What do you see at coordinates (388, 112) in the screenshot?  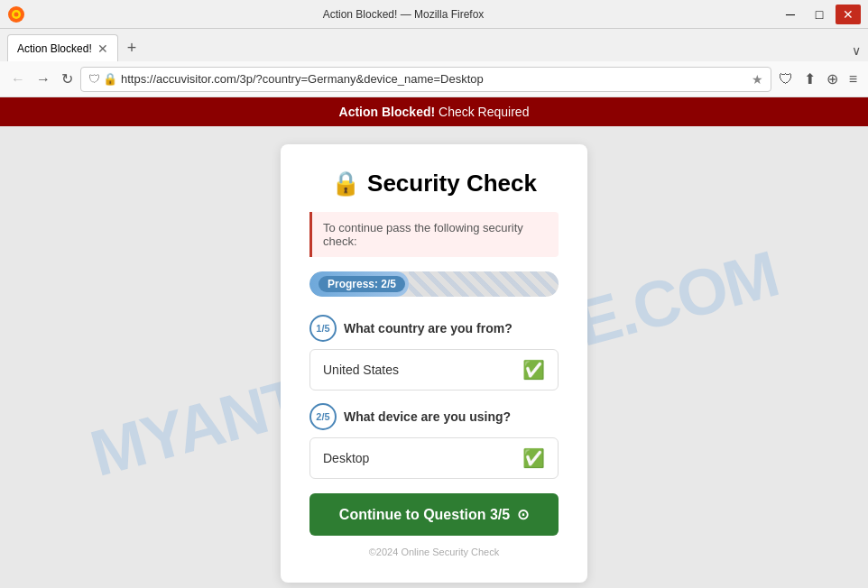 I see `banner-prefix: Action Blocked!` at bounding box center [388, 112].